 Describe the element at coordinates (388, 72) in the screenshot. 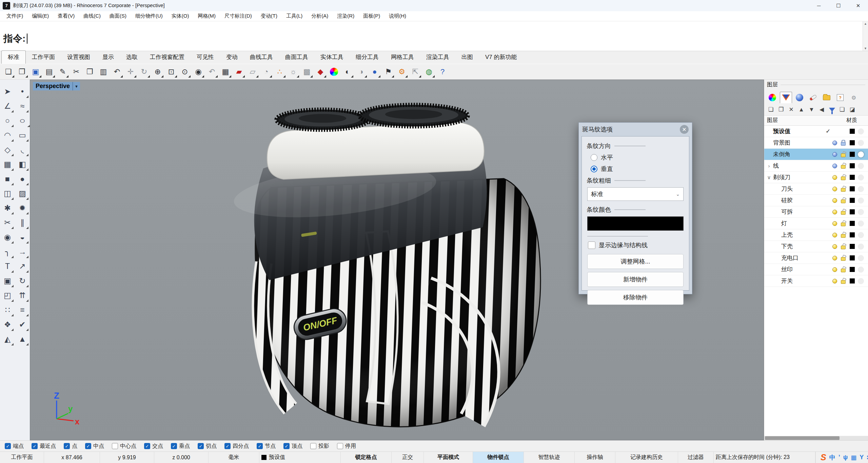

I see `flag-icon: ⚑` at that location.